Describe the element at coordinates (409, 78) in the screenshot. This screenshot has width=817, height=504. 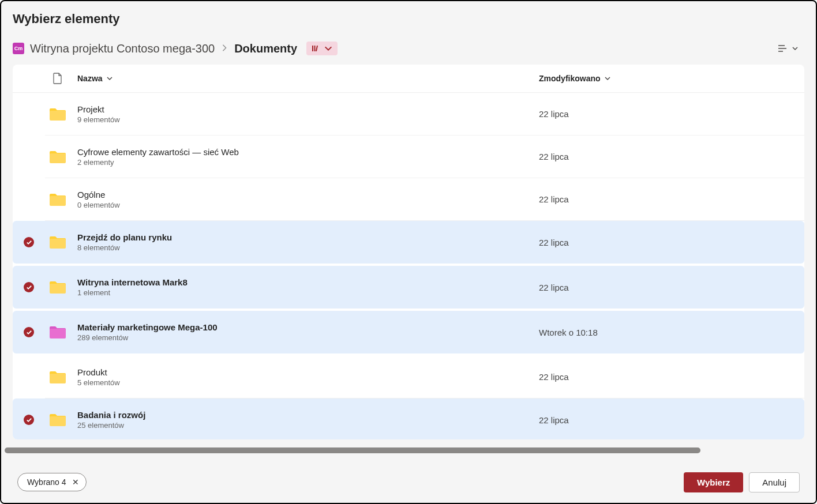
I see `column-header-row: Nazwa Zmodyfikowano` at that location.